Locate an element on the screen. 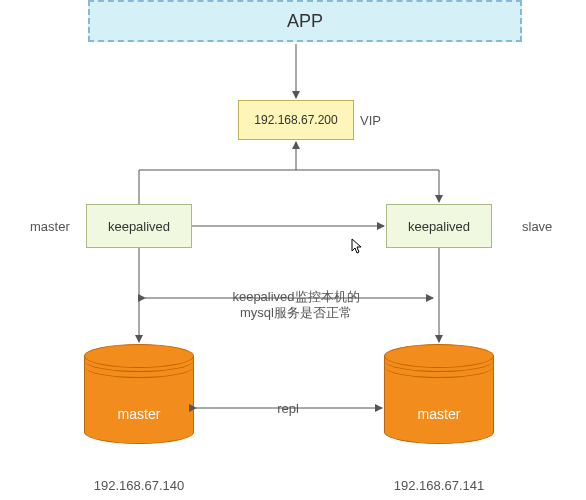 This screenshot has width=586, height=500. keepalived-right-label: keepalived is located at coordinates (439, 226).